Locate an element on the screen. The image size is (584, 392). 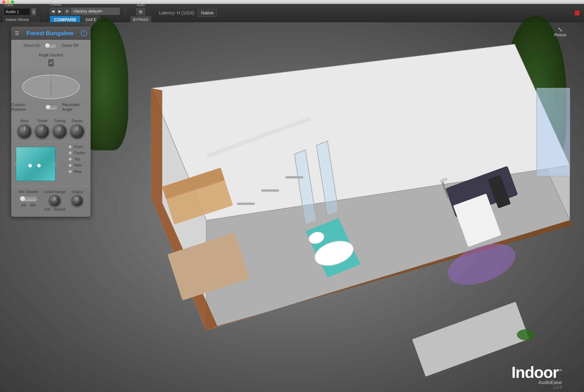
treble-label: Treble is located at coordinates (42, 121).